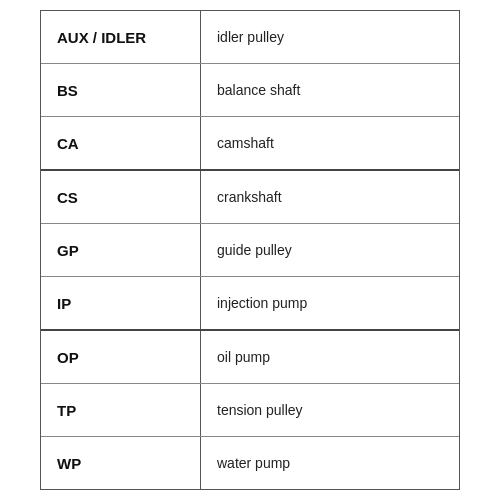 Image resolution: width=500 pixels, height=500 pixels. What do you see at coordinates (121, 357) in the screenshot?
I see `abbreviation-cell: OP` at bounding box center [121, 357].